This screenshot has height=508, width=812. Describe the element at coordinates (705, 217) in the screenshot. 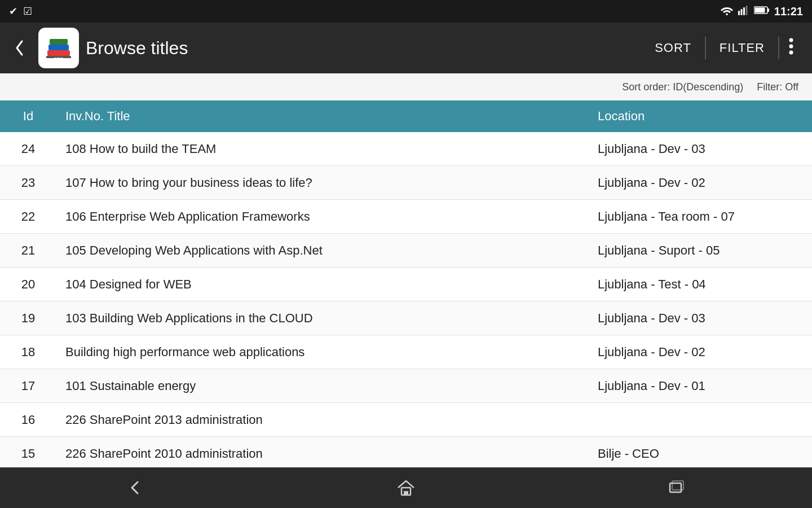

I see `row-location: Ljubljana - Tea room - 07` at that location.